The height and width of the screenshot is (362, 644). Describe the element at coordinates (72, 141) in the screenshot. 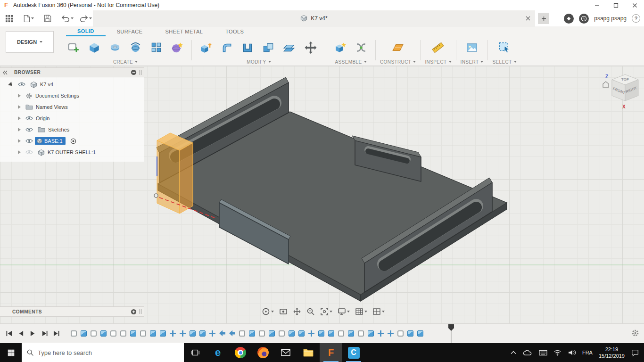

I see `tree-row-base: BASE:1` at that location.